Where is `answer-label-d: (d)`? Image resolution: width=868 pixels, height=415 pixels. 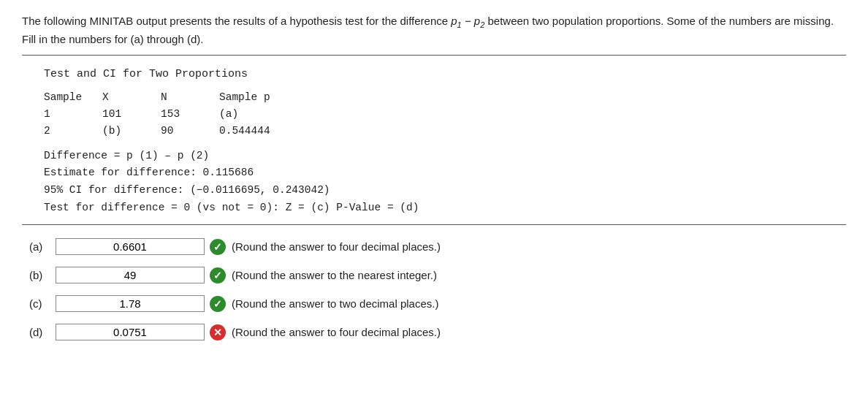 answer-label-d: (d) is located at coordinates (42, 332).